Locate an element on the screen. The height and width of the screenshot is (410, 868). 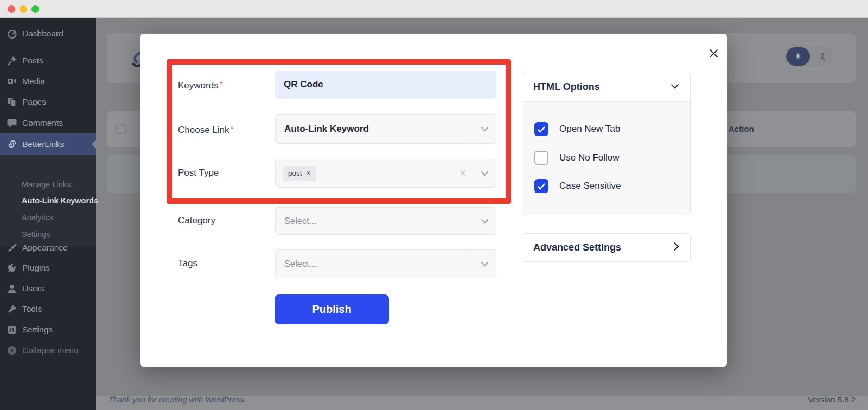
sidebar-item-label: Pages is located at coordinates (34, 102).